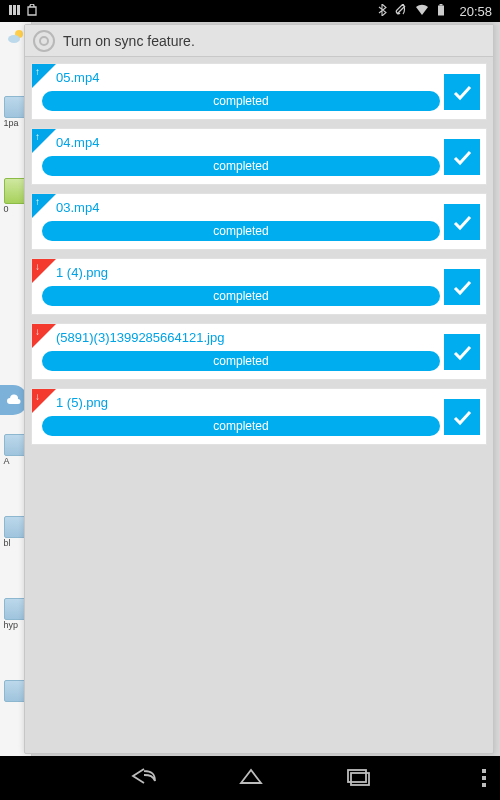 Image resolution: width=500 pixels, height=800 pixels. I want to click on sync-item: ↓(5891)(3)1399285664121.jpgcompleted, so click(259, 352).